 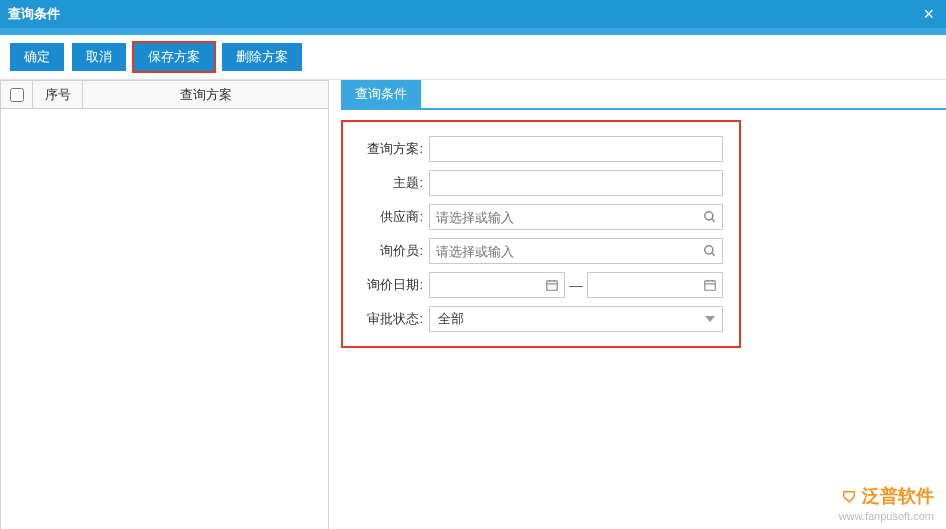 What do you see at coordinates (473, 14) in the screenshot?
I see `titlebar: 查询条件 ×` at bounding box center [473, 14].